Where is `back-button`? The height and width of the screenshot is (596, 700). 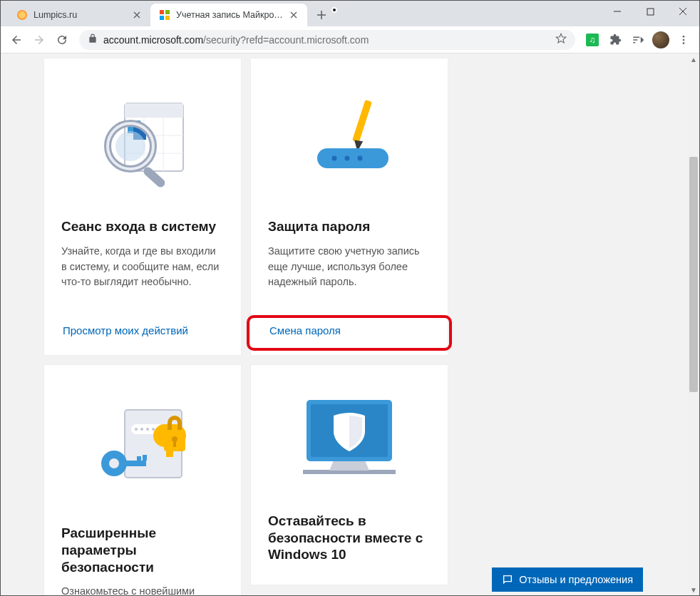
back-button is located at coordinates (16, 40).